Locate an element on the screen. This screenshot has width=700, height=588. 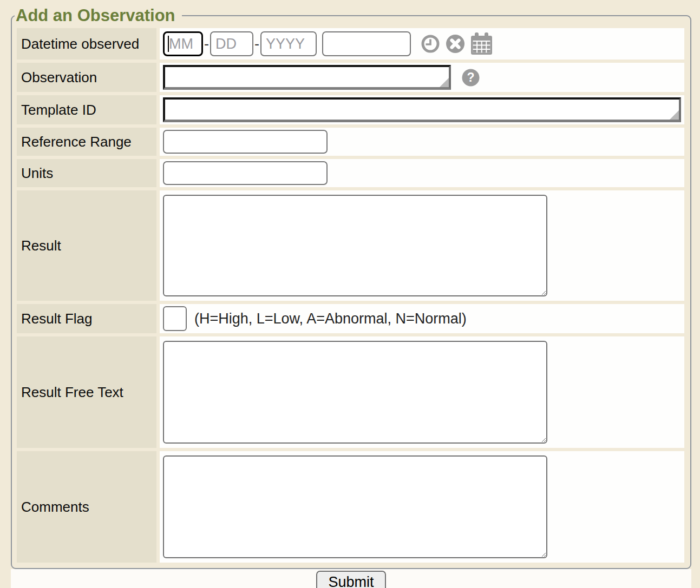
calendar-icon is located at coordinates (482, 44).